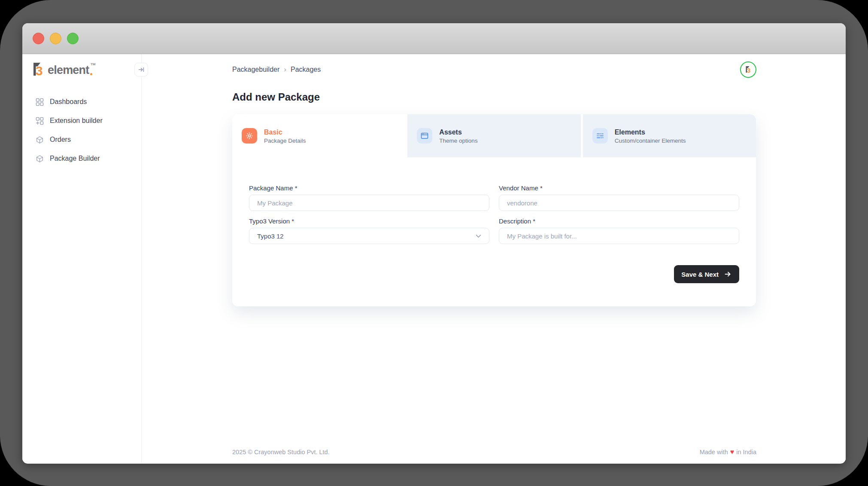 The width and height of the screenshot is (868, 486). Describe the element at coordinates (319, 136) in the screenshot. I see `tab-basic: Basic Package Details` at that location.